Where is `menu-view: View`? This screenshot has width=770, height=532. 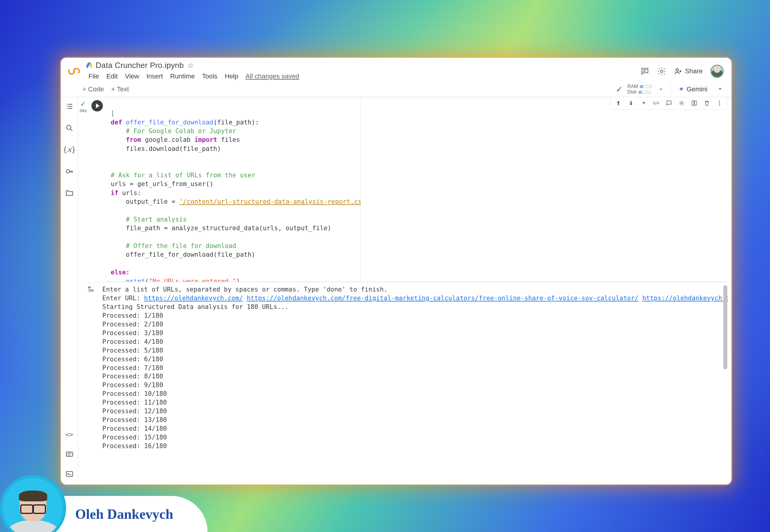 menu-view: View is located at coordinates (132, 76).